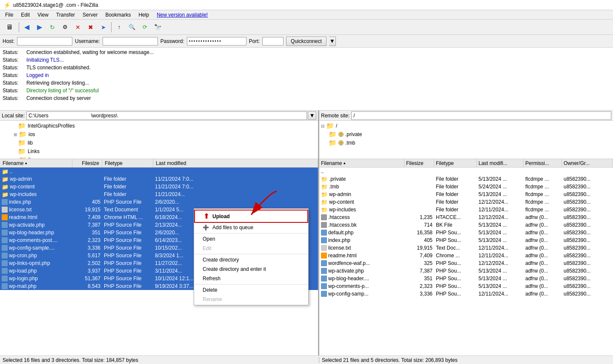 This screenshot has width=613, height=364. Describe the element at coordinates (466, 143) in the screenshot. I see `tree-item-tmb: 📁 ? .tmb` at that location.